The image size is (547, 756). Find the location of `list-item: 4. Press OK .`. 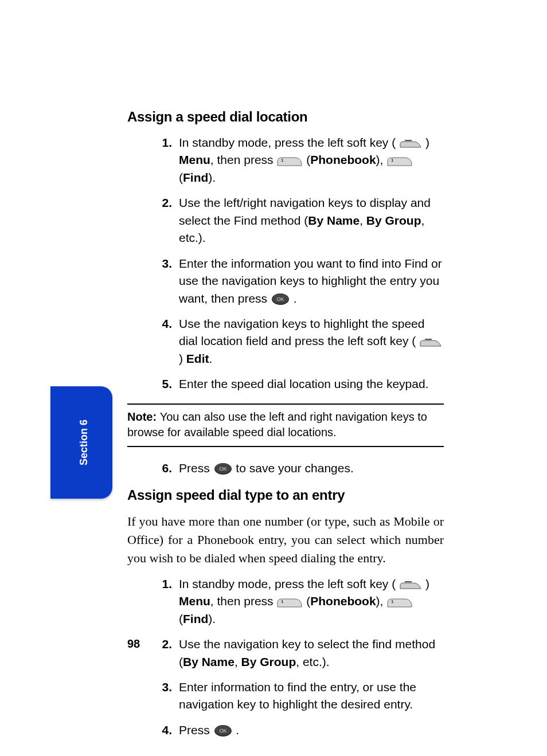

list-item: 4. Press OK . is located at coordinates (286, 730).